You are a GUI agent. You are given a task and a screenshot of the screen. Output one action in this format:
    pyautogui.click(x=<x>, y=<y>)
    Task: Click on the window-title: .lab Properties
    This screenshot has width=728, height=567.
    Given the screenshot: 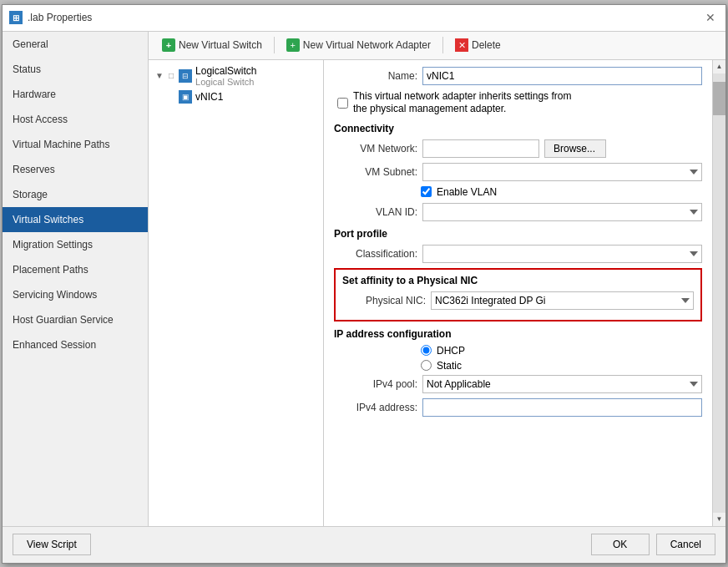 What is the action you would take?
    pyautogui.click(x=60, y=18)
    